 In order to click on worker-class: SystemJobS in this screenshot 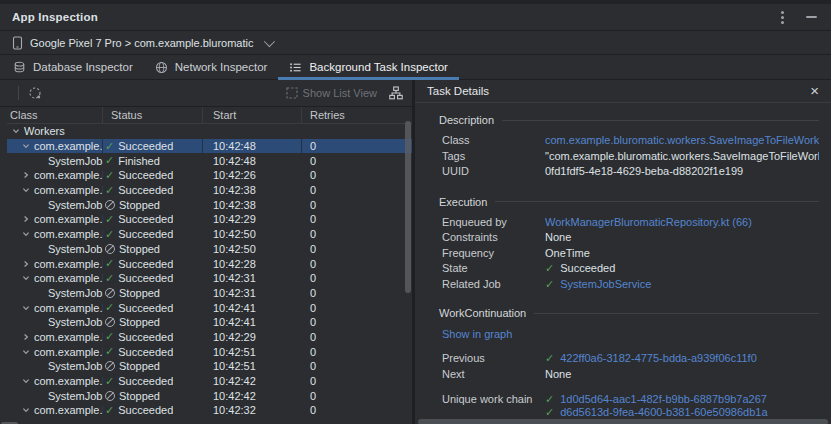, I will do `click(76, 249)`.